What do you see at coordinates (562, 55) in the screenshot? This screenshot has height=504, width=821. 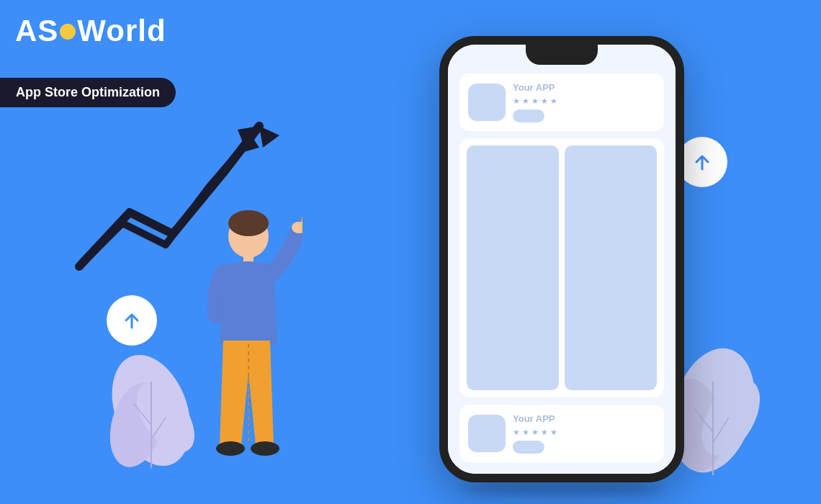 I see `phone-notch` at bounding box center [562, 55].